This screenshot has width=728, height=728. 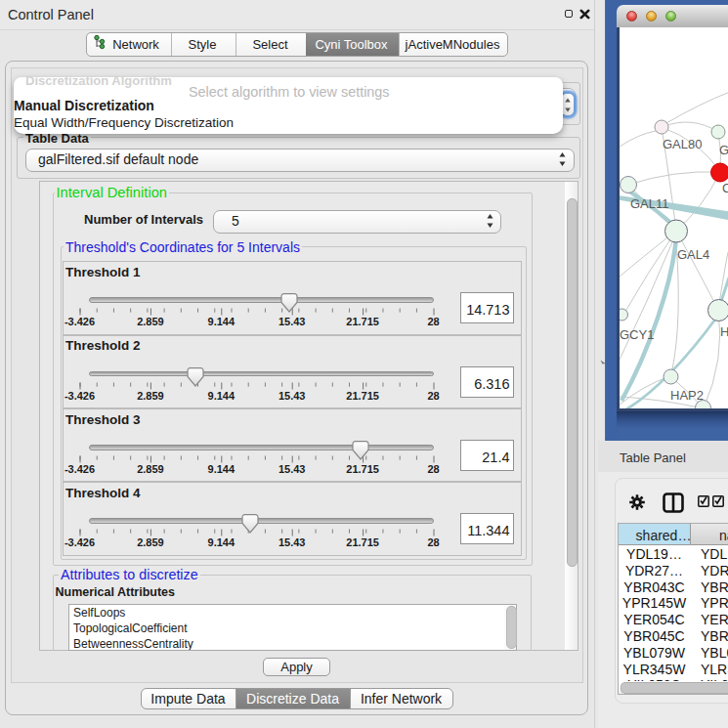 What do you see at coordinates (725, 188) in the screenshot?
I see `svg-text: CY` at bounding box center [725, 188].